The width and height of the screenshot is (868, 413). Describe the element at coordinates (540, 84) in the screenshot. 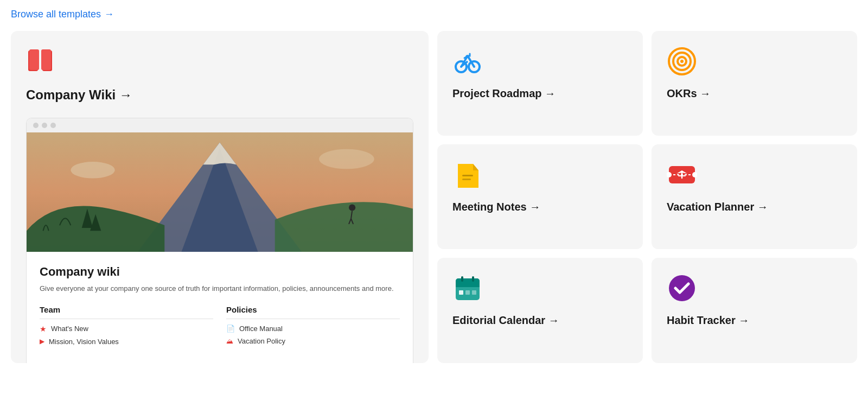

I see `project-roadmap-card: Project Roadmap →` at that location.